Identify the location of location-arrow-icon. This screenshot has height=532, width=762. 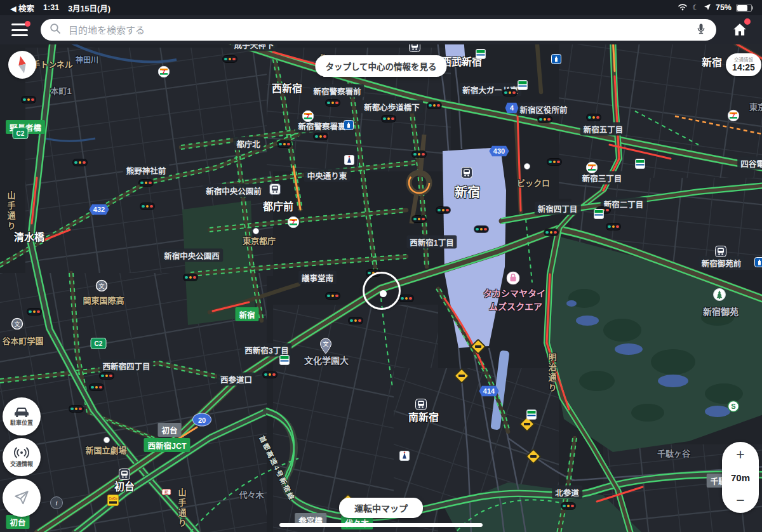
(707, 8).